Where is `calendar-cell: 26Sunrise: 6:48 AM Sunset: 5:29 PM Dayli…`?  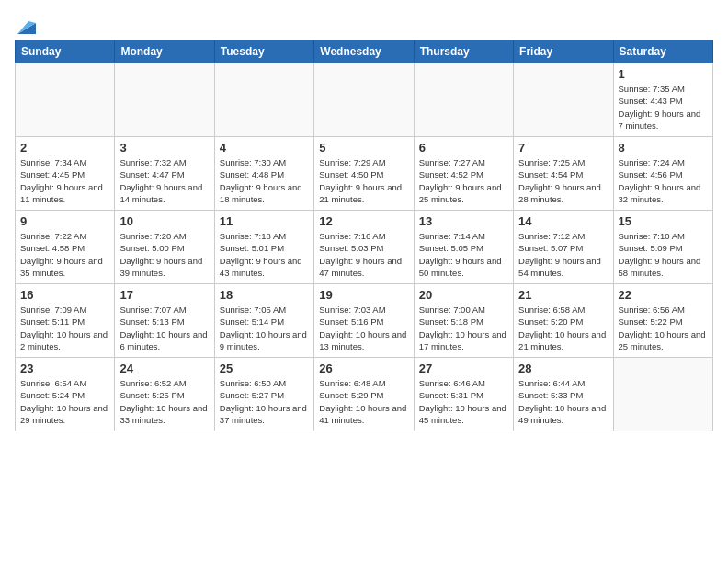 calendar-cell: 26Sunrise: 6:48 AM Sunset: 5:29 PM Dayli… is located at coordinates (364, 395).